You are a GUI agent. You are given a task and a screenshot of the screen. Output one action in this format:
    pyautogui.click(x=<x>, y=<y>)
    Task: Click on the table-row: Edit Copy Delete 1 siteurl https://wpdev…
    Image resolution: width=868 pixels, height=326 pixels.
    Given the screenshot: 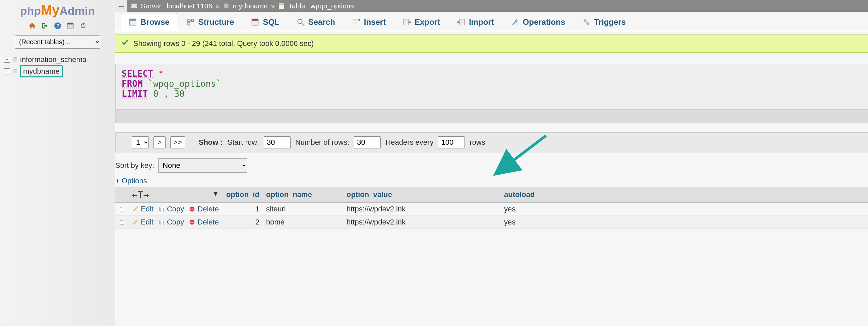 What is the action you would take?
    pyautogui.click(x=492, y=209)
    